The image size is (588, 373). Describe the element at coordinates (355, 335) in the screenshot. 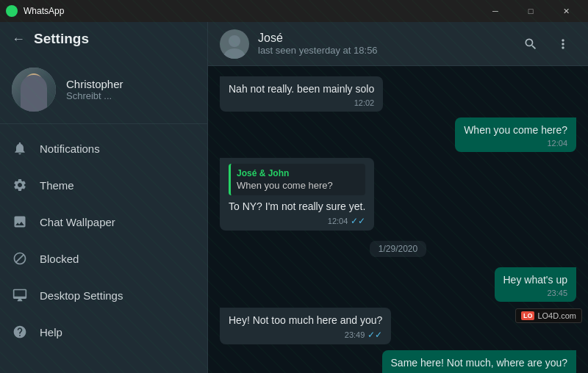

I see `message-time: 23:49` at that location.